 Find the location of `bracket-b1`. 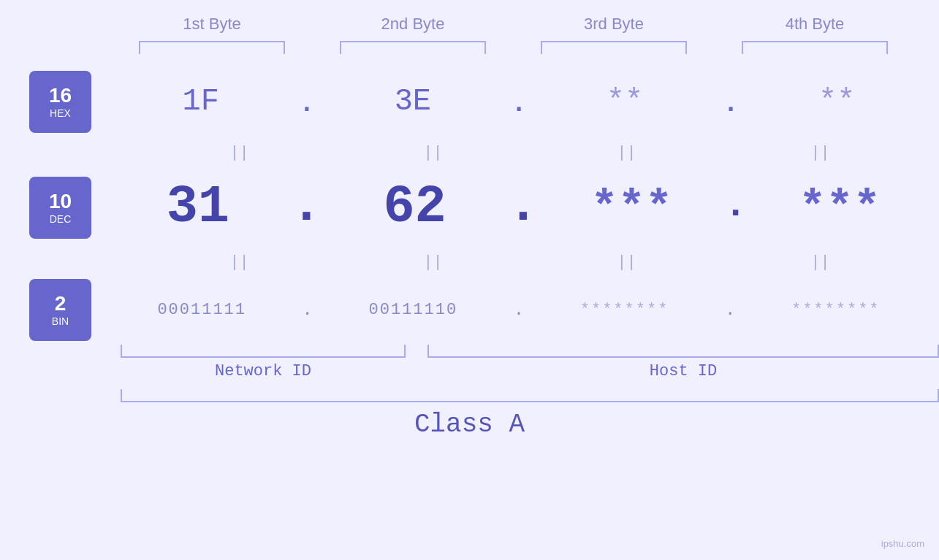

bracket-b1 is located at coordinates (212, 47).